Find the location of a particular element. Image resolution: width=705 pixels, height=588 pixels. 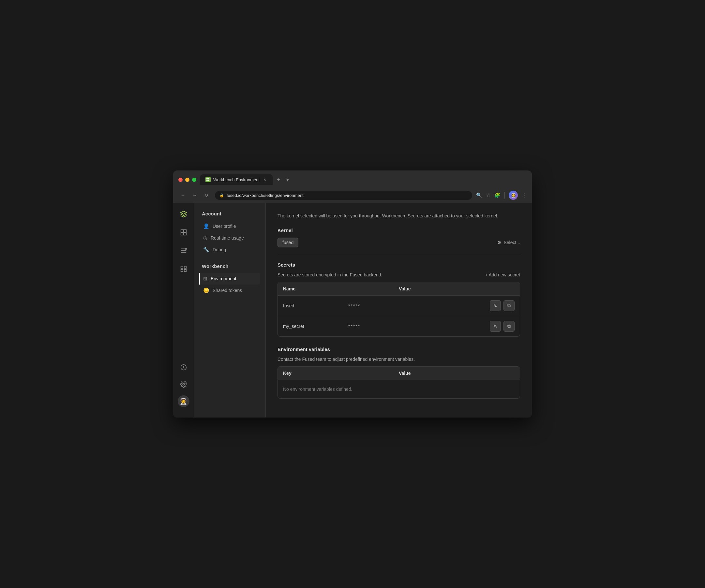

account-section-title: Account is located at coordinates (230, 213).